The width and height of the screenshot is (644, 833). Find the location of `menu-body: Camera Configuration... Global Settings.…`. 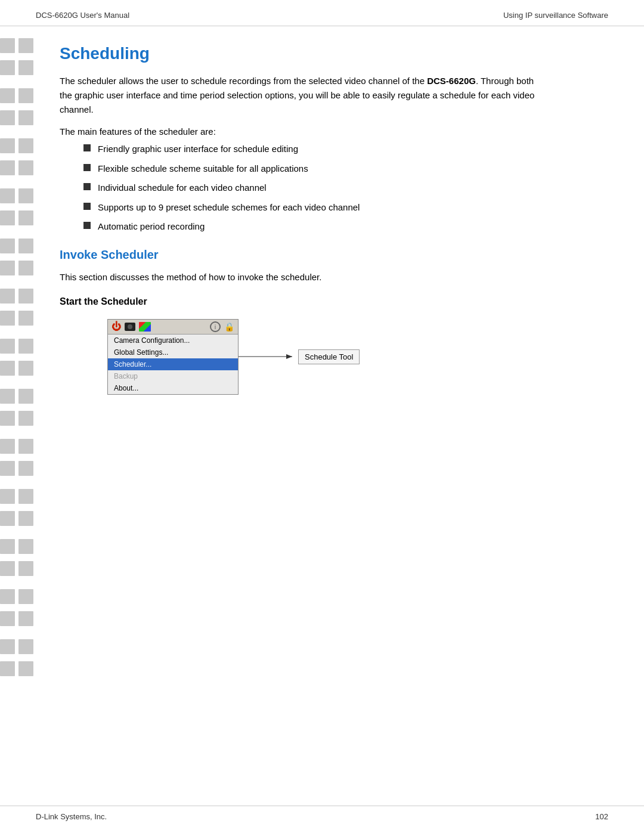

menu-body: Camera Configuration... Global Settings.… is located at coordinates (173, 364).